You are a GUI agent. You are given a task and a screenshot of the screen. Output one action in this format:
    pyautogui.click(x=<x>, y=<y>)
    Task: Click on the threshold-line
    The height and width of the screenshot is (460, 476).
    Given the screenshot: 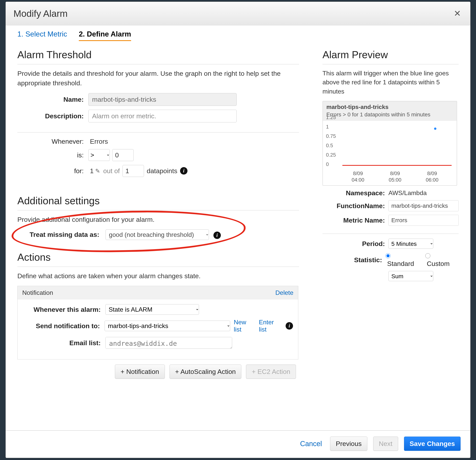 What is the action you would take?
    pyautogui.click(x=397, y=165)
    